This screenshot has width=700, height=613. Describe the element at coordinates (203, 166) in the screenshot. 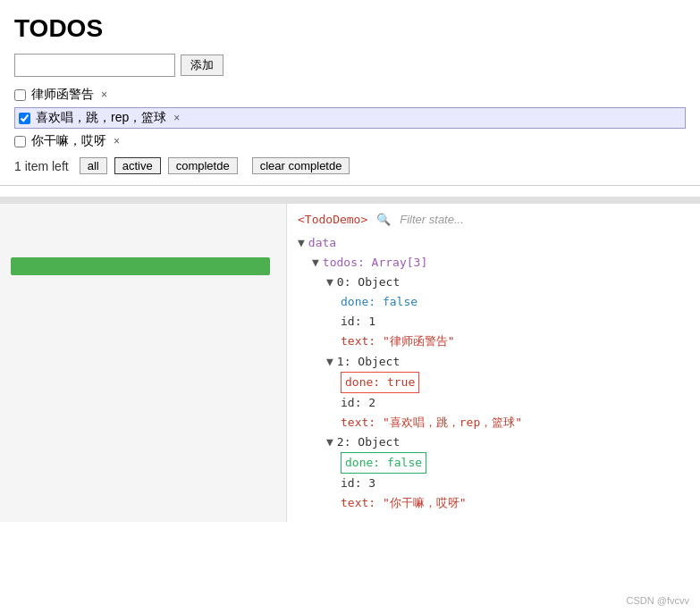

I see `filter-complete-button: completde` at that location.